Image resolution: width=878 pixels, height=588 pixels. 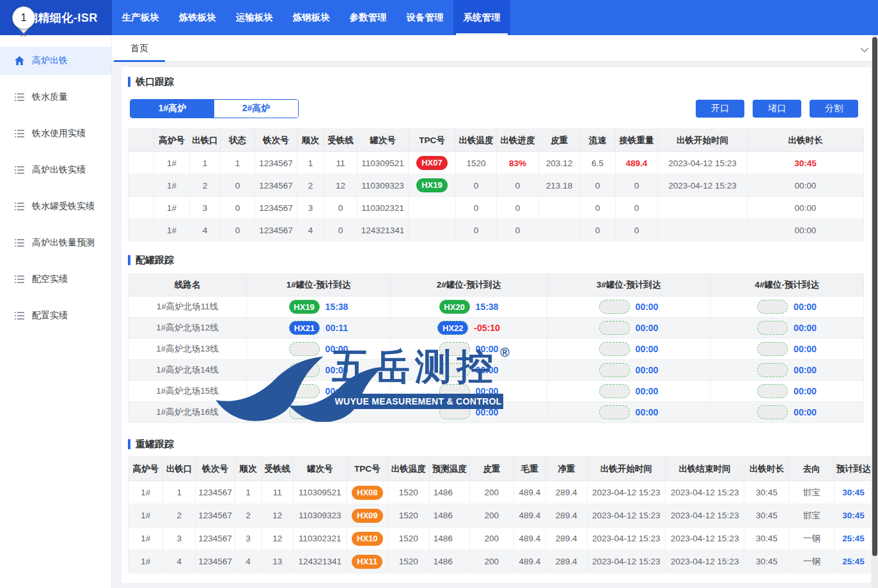 I want to click on table-row: 1#高炉北场11线HX1915:38HX2015:3800:0000:00, so click(x=496, y=307).